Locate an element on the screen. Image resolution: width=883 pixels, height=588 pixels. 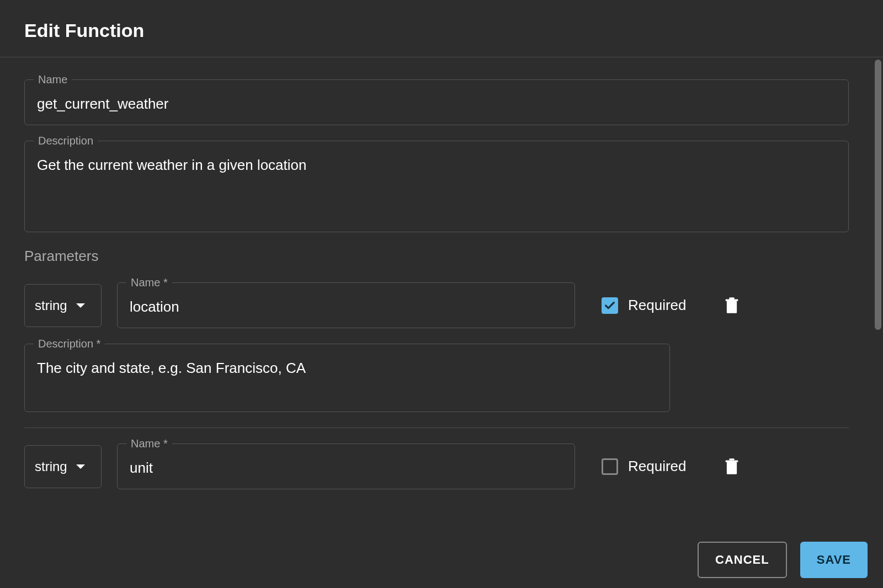
function-name-field: Name is located at coordinates (437, 103).